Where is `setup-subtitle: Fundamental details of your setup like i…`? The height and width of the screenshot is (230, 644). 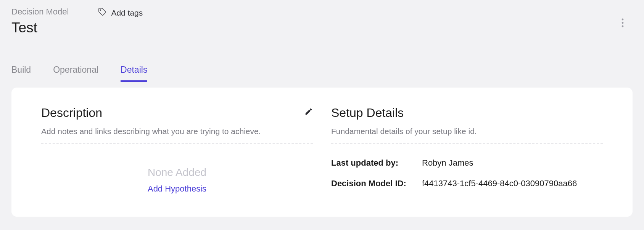
setup-subtitle: Fundamental details of your setup like i… is located at coordinates (467, 131).